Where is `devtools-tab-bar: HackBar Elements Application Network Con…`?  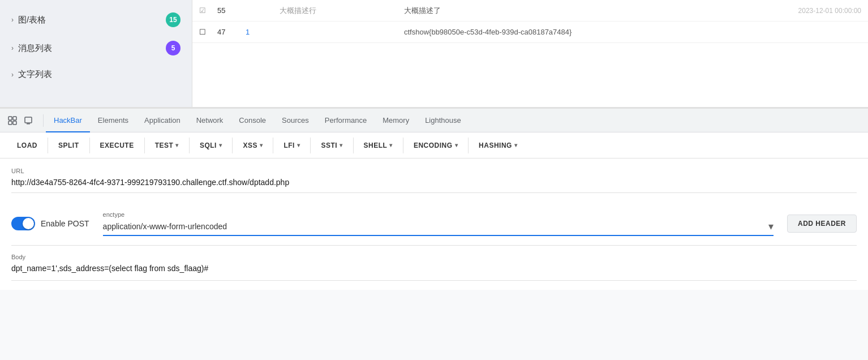 devtools-tab-bar: HackBar Elements Application Network Con… is located at coordinates (434, 121).